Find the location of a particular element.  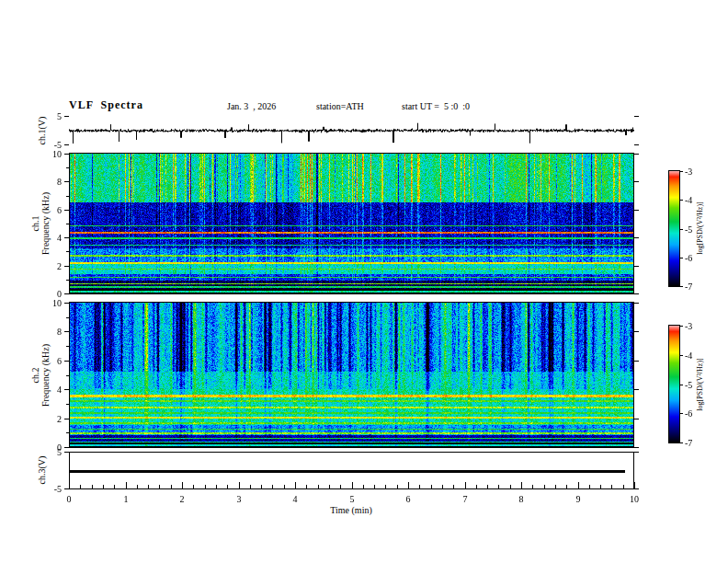

station-label: station=ATH is located at coordinates (340, 107).